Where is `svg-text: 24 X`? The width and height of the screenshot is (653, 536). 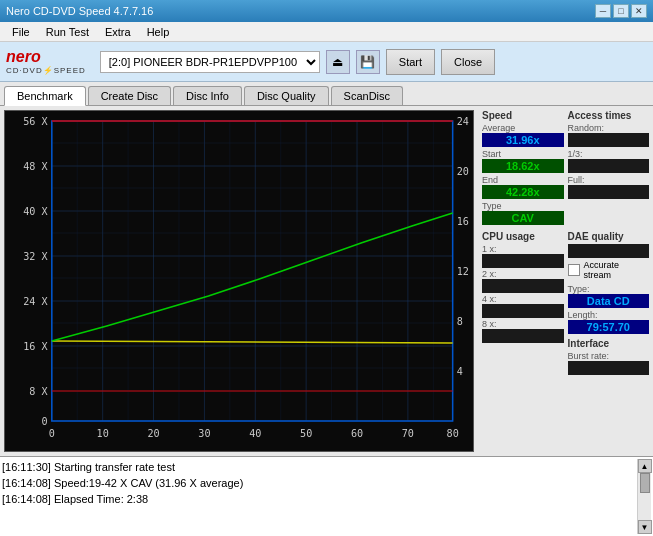
svg-text: 24 X is located at coordinates (35, 302).